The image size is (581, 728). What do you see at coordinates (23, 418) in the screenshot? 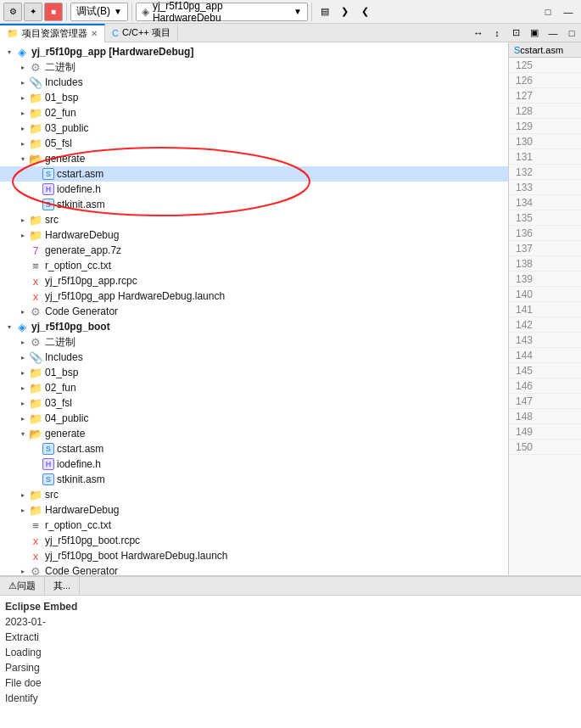
I see `expand-arrow-04public2: ▸` at bounding box center [23, 418].